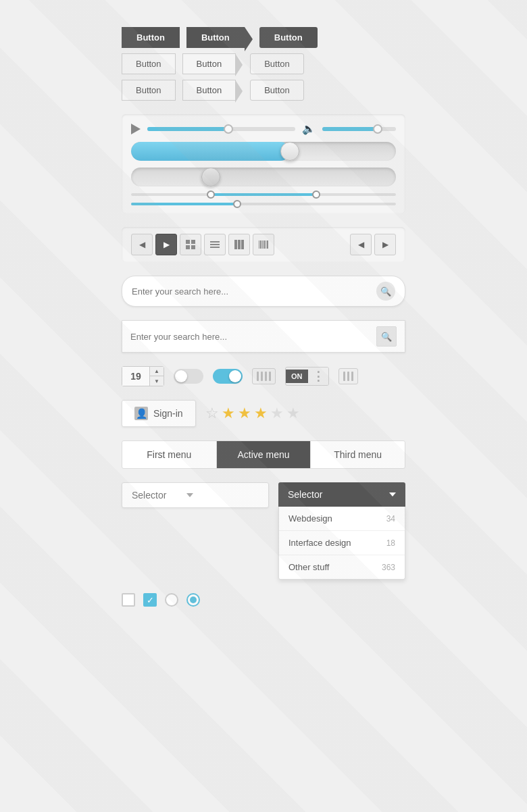 This screenshot has height=812, width=527. I want to click on radio-inner-dot, so click(193, 600).